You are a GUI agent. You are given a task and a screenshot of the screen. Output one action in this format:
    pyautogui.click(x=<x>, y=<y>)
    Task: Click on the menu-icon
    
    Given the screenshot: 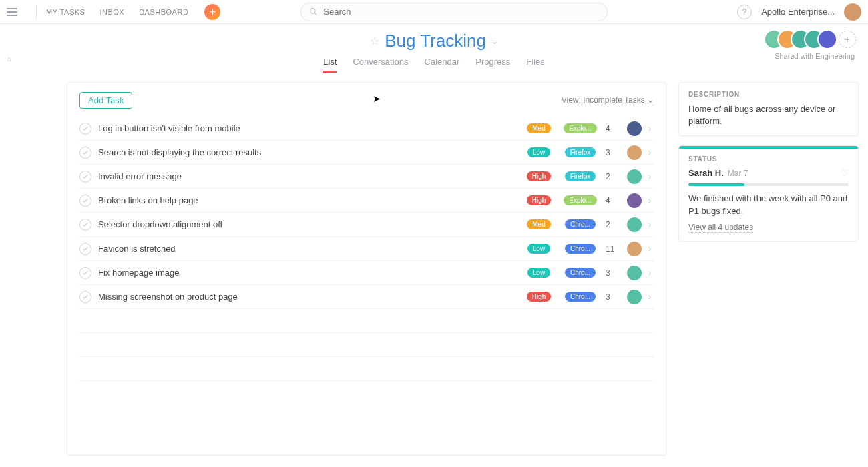 What is the action you would take?
    pyautogui.click(x=14, y=12)
    